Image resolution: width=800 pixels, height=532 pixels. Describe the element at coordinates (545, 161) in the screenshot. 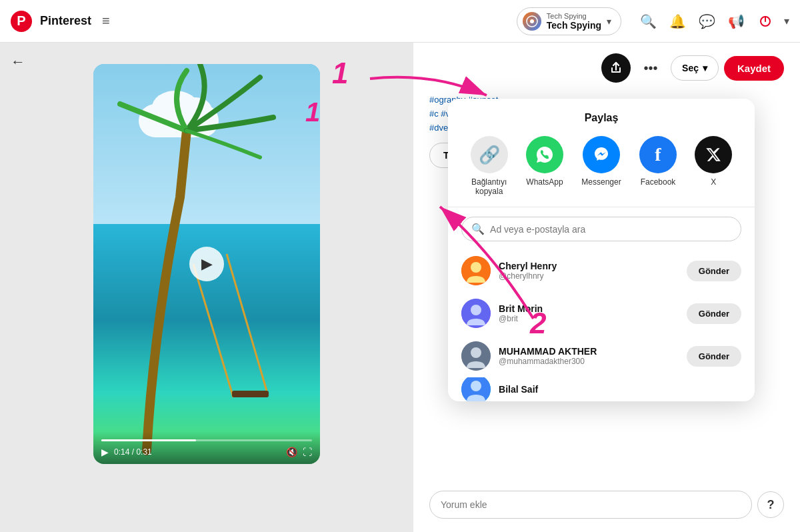

I see `share-whatsapp-item: WhatsApp` at that location.